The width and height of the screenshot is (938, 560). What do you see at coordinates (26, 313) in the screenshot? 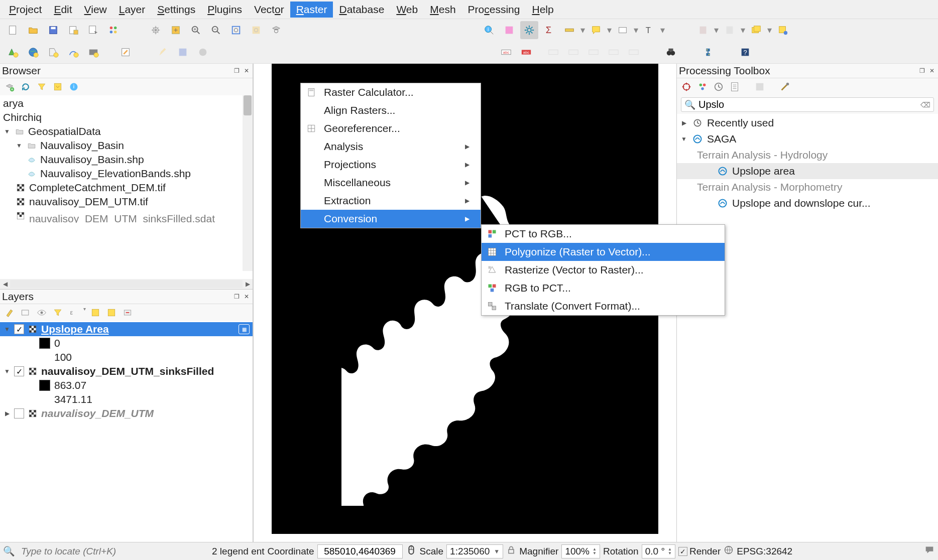
I see `add-group-icon` at bounding box center [26, 313].